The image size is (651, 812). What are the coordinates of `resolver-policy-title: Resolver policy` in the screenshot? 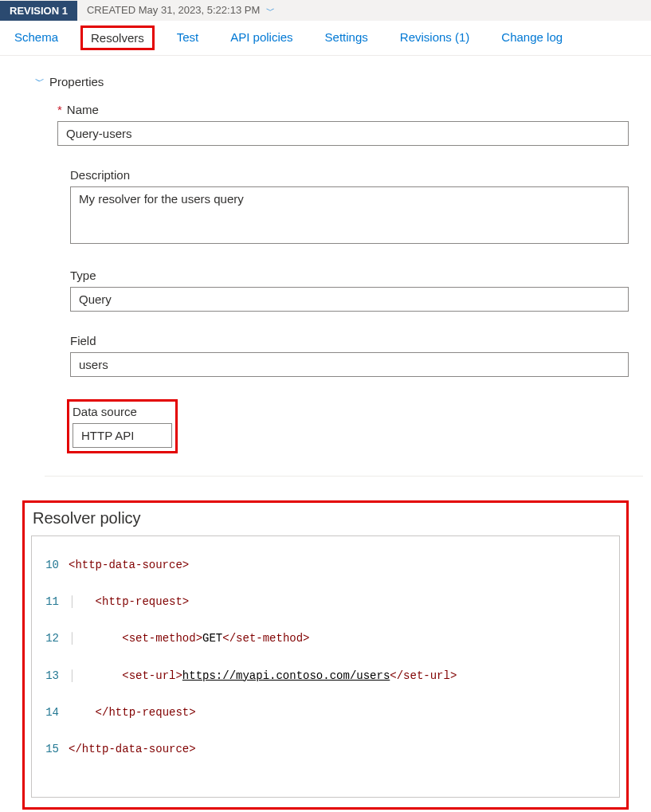 It's located at (327, 518).